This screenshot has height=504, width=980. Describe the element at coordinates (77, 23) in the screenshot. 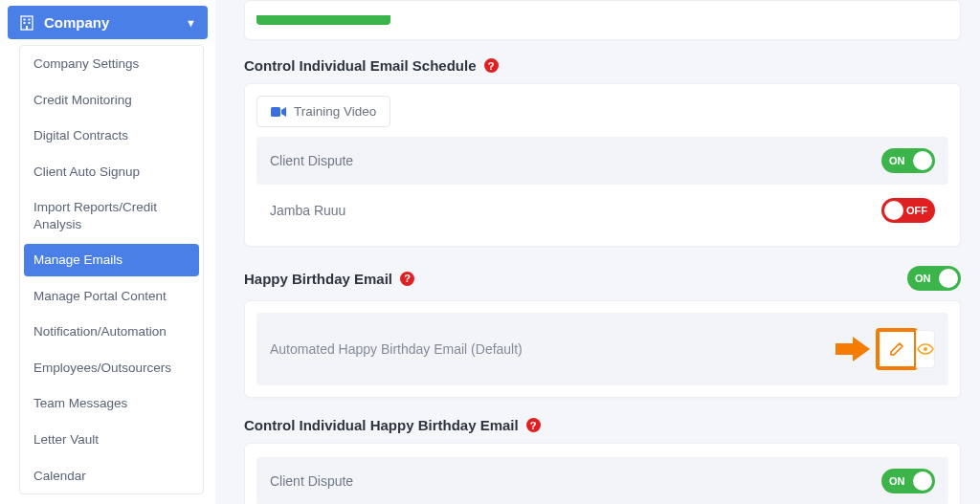

I see `sidebar-section-label: Company` at that location.